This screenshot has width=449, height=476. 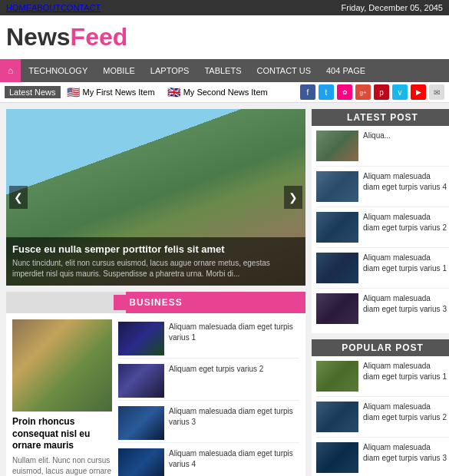 I want to click on ticker-item-1: 🇺🇸 My First News Item, so click(x=111, y=92).